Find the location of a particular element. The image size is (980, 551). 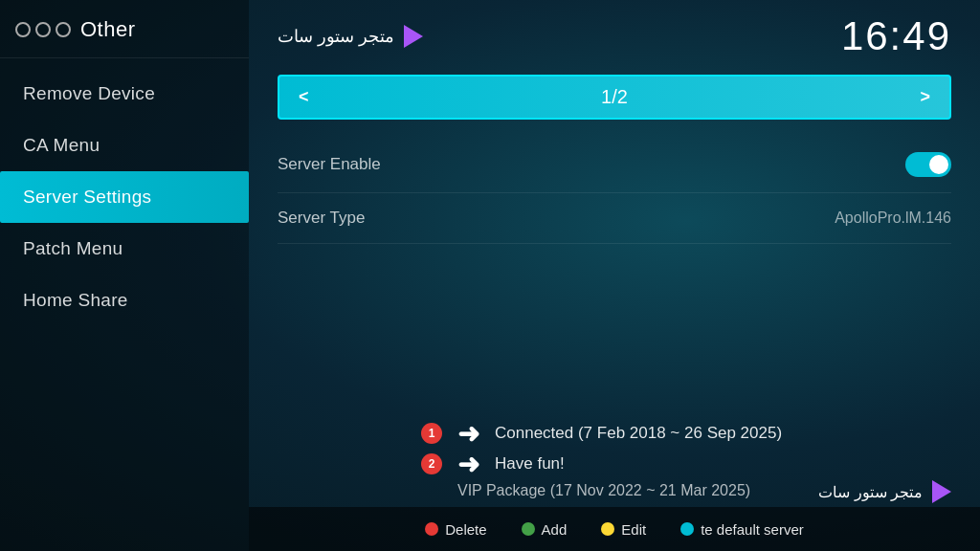

sidebar-item-ca-menu: CA Menu is located at coordinates (124, 145).